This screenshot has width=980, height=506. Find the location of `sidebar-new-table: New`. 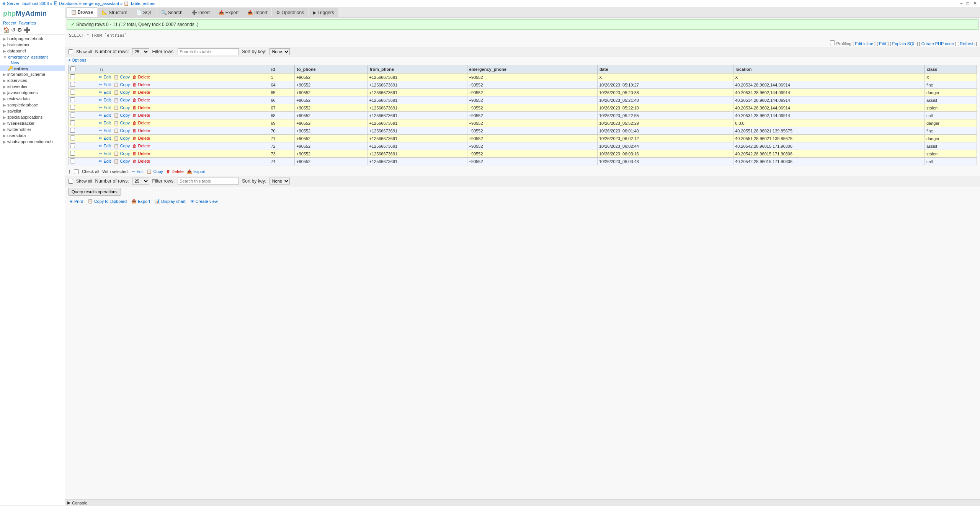

sidebar-new-table: New is located at coordinates (32, 63).